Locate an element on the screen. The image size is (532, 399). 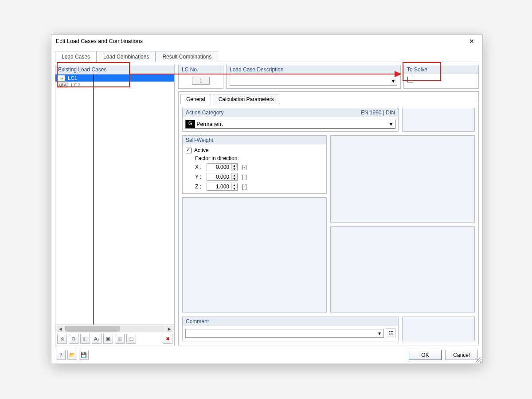
comment-combo: ▾ is located at coordinates (285, 333).